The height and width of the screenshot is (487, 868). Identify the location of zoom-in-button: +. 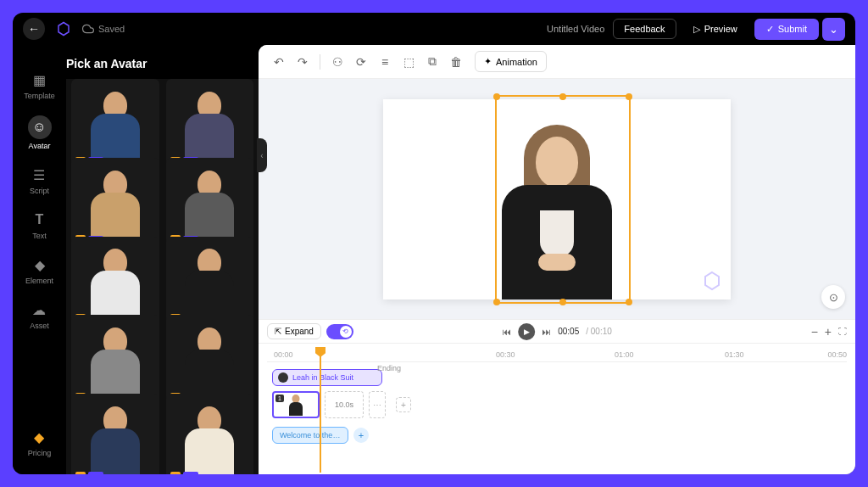
(828, 332).